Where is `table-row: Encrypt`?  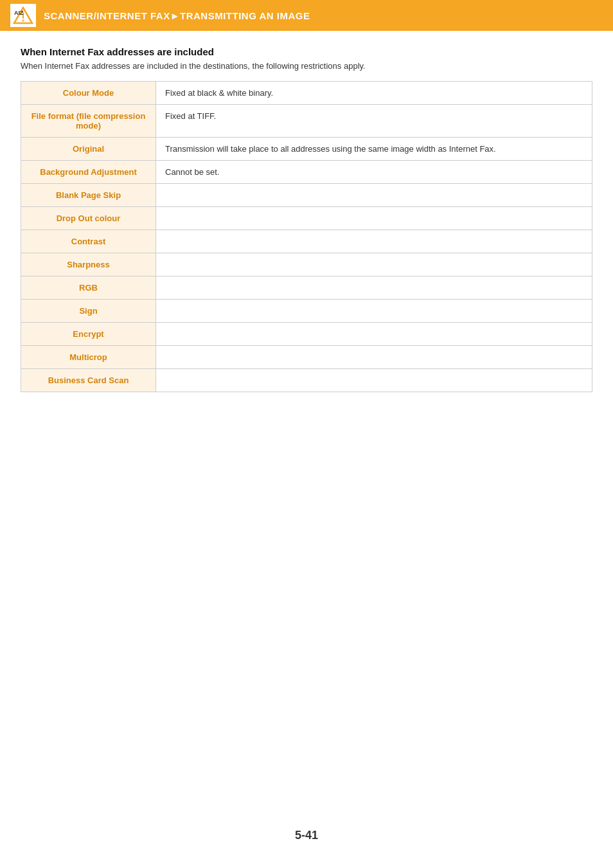
table-row: Encrypt is located at coordinates (307, 334).